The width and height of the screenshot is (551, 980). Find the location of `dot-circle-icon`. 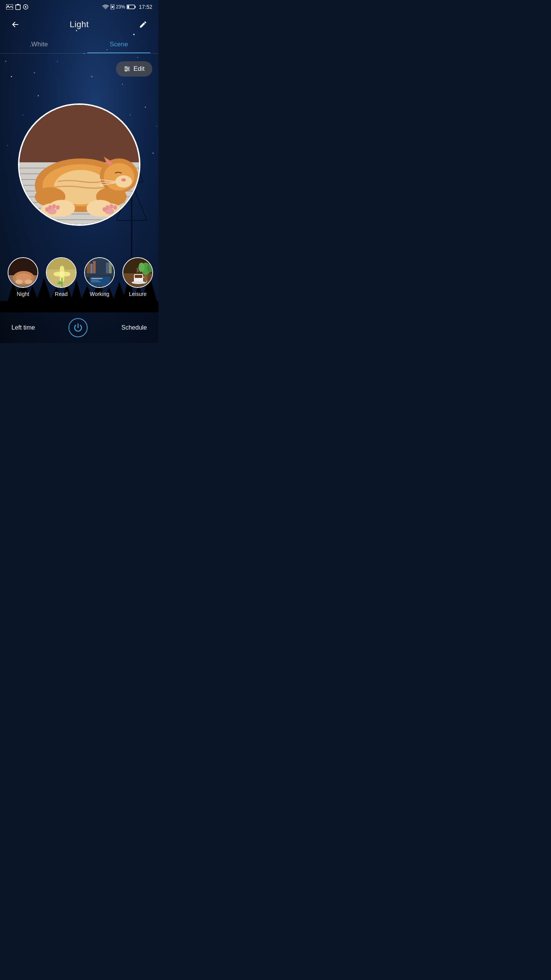

dot-circle-icon is located at coordinates (26, 7).